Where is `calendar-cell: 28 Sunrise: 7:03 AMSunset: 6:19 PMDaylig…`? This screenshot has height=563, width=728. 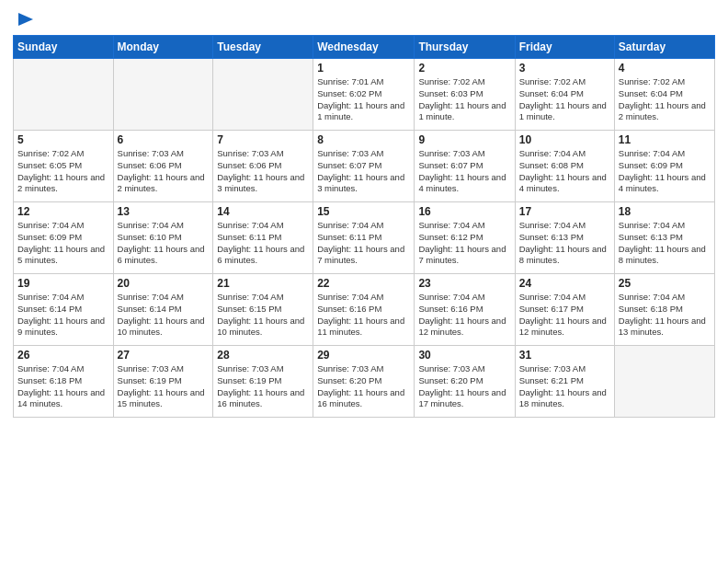
calendar-cell: 28 Sunrise: 7:03 AMSunset: 6:19 PMDaylig… is located at coordinates (263, 382).